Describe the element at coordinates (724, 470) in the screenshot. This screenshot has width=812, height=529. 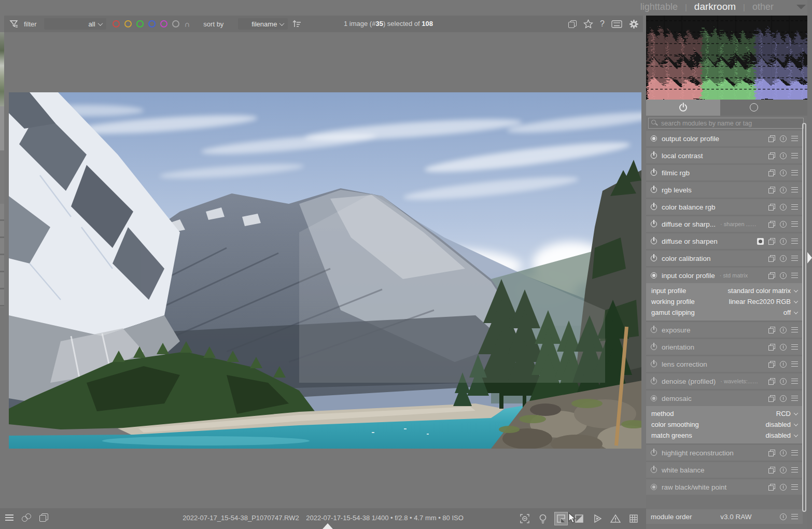
I see `module-row: white balance` at that location.